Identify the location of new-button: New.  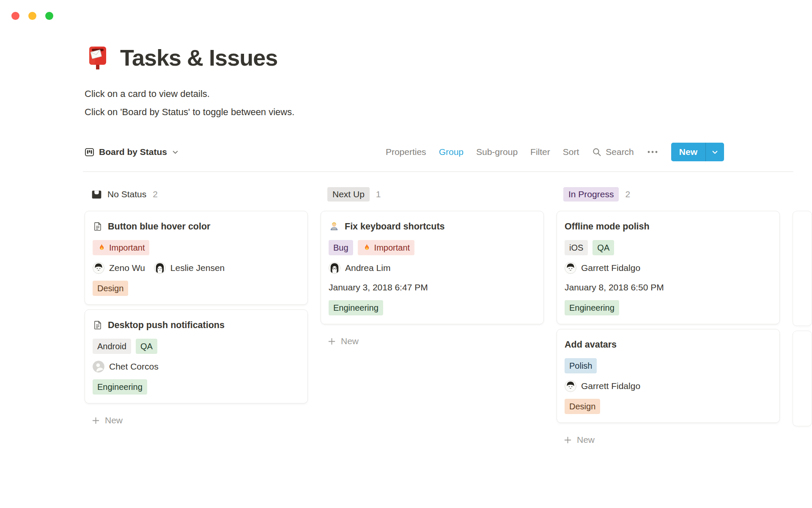
(689, 152).